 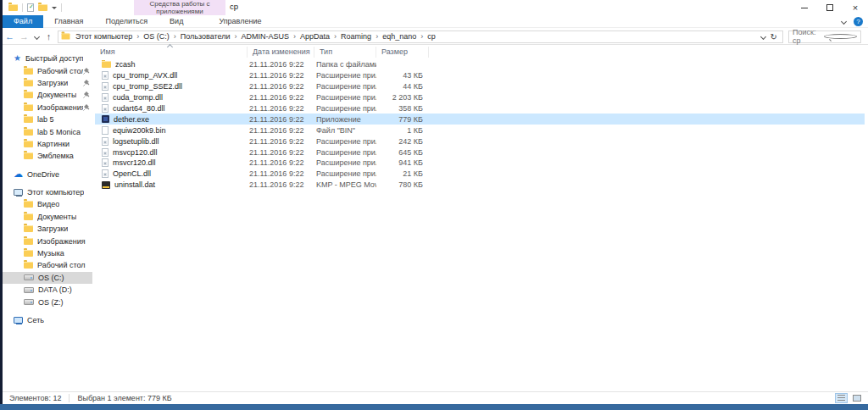 I want to click on sidebar-item: DATA (D:), so click(x=47, y=290).